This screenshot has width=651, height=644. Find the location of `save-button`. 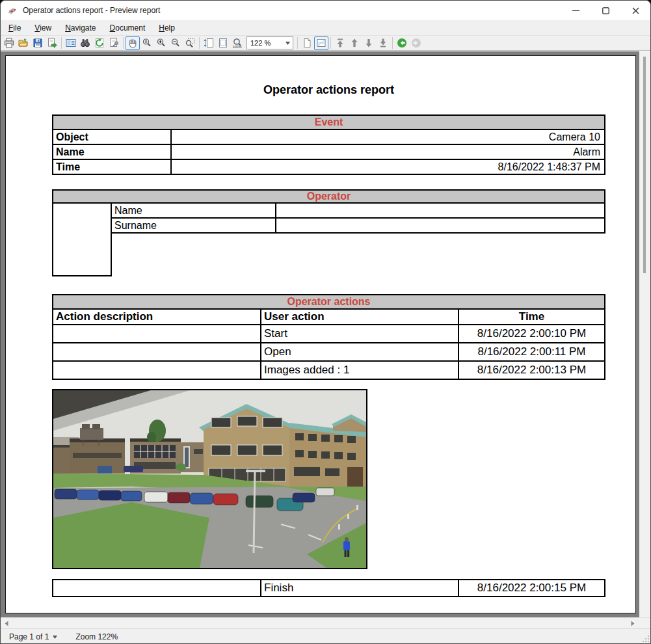

save-button is located at coordinates (38, 43).